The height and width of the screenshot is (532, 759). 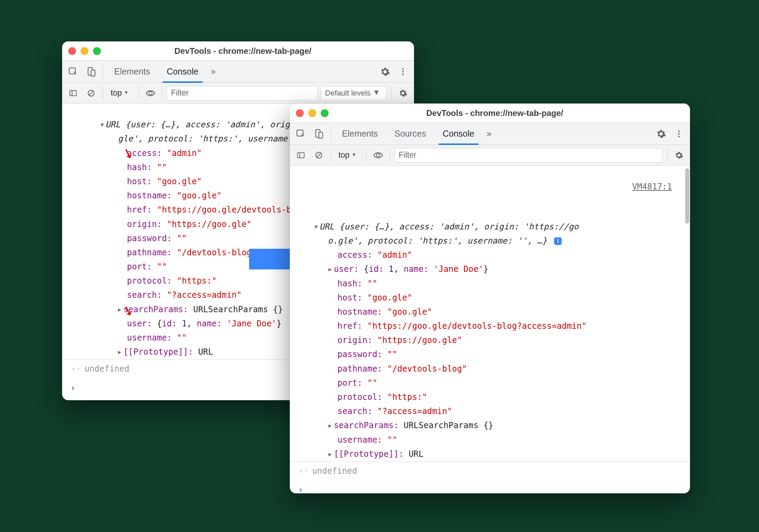 What do you see at coordinates (198, 125) in the screenshot?
I see `summary-text: URL {user: {…}, access: 'admin', orig` at bounding box center [198, 125].